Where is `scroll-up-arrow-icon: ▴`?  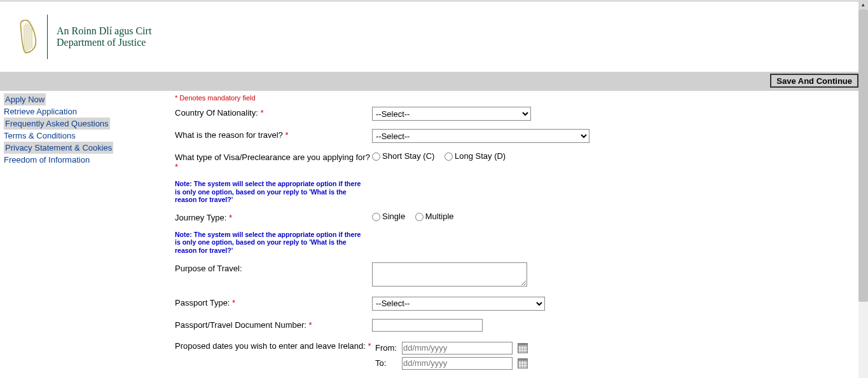 scroll-up-arrow-icon: ▴ is located at coordinates (864, 5).